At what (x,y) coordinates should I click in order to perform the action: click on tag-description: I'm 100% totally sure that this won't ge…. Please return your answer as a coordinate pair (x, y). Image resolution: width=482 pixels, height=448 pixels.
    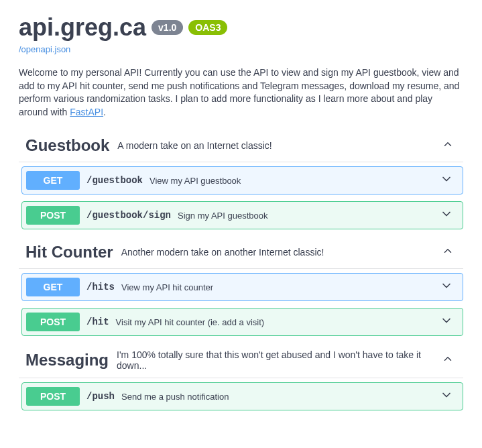
    Looking at the image, I should click on (279, 360).